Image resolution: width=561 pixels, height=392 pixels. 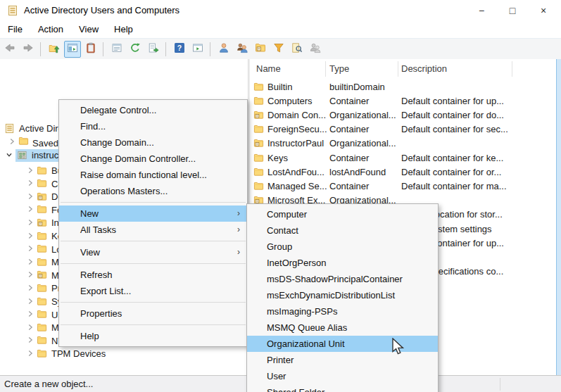 I want to click on submenu-arrow-icon: ›, so click(x=239, y=252).